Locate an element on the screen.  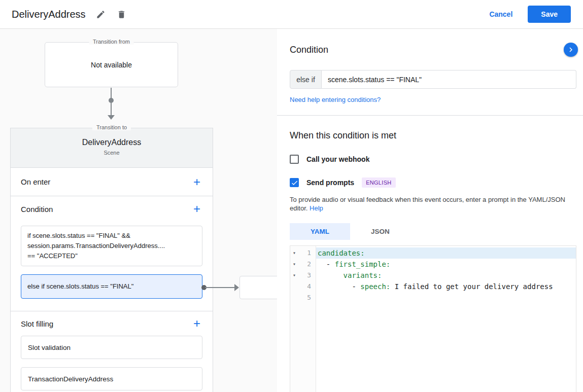
edit-icon is located at coordinates (100, 14).